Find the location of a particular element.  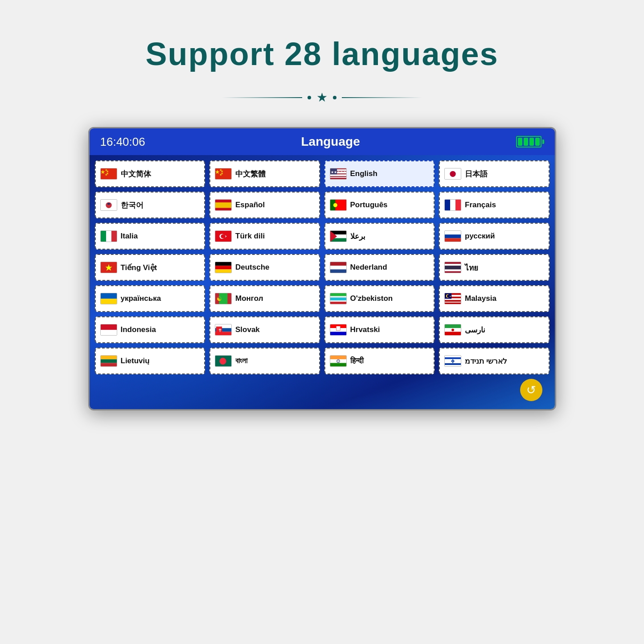

svg-text:★★★★★★★★★★★★★★★★★★★★★★★★★★★★★★: ★★★★★★★★★★★★★★★★★★★★★★★★★★★★★★★★★★★★★★★★… is located at coordinates (338, 172).